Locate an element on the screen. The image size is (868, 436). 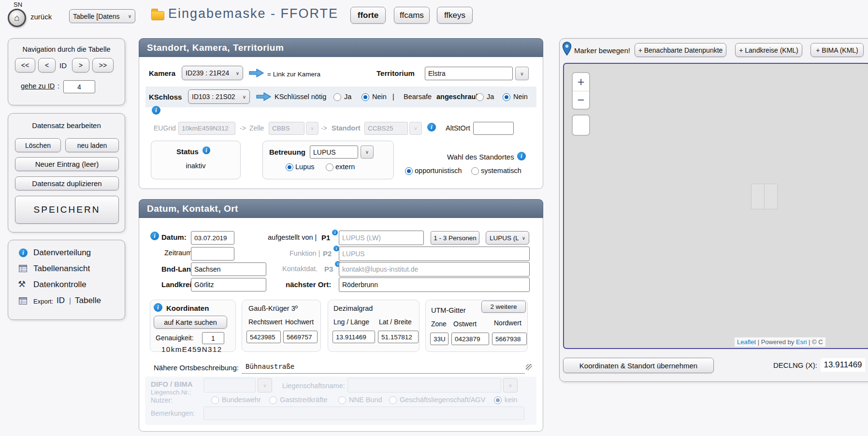
p3-input is located at coordinates (434, 269).